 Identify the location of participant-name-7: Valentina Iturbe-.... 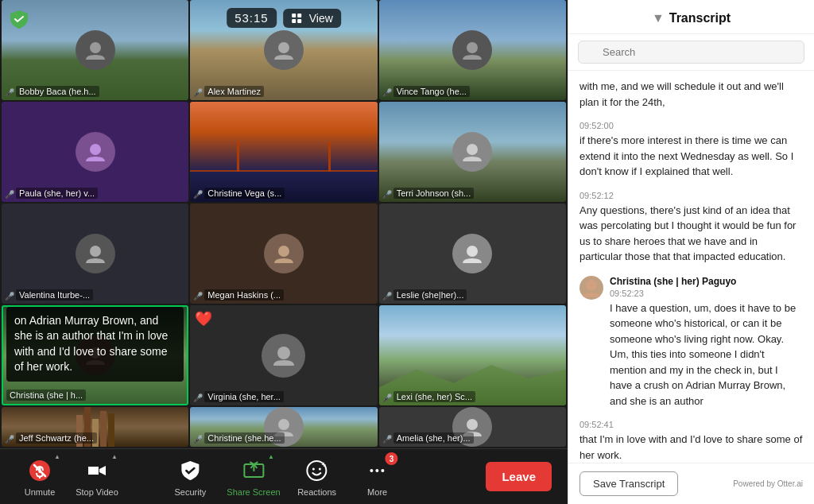
(54, 295).